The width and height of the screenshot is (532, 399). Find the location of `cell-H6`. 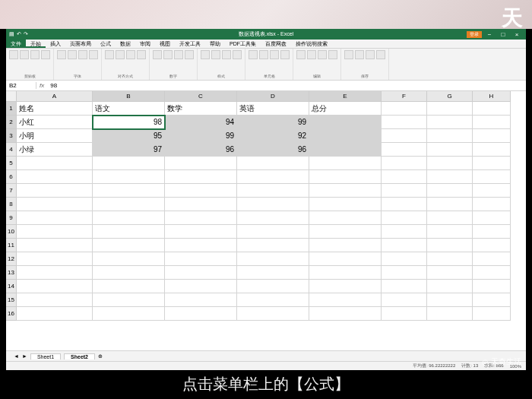

cell-H6 is located at coordinates (492, 177).